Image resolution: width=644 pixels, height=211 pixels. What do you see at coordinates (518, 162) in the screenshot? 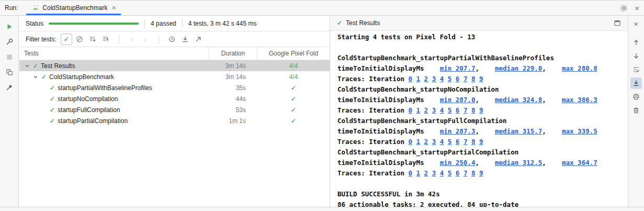
I see `median-link: median 312.5` at bounding box center [518, 162].